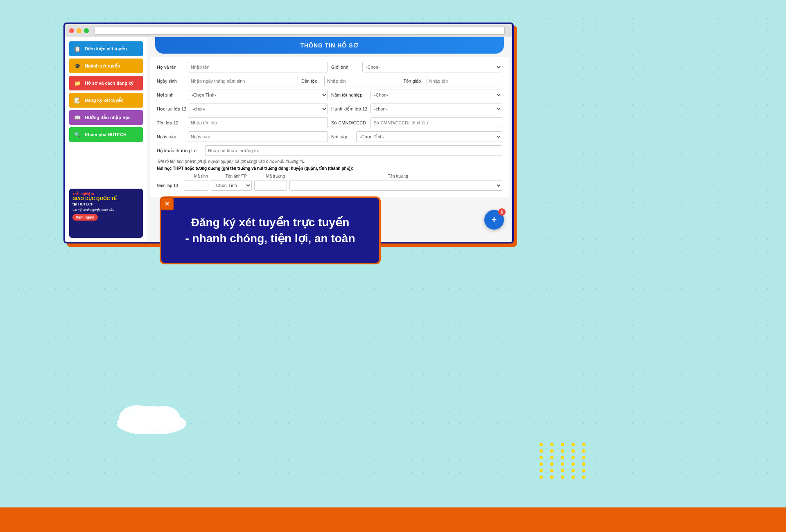 This screenshot has height=532, width=786. Describe the element at coordinates (77, 135) in the screenshot. I see `search-icon: 🔍` at that location.